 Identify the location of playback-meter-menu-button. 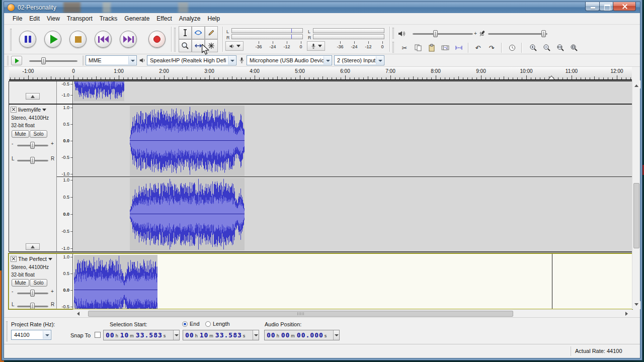
(234, 46).